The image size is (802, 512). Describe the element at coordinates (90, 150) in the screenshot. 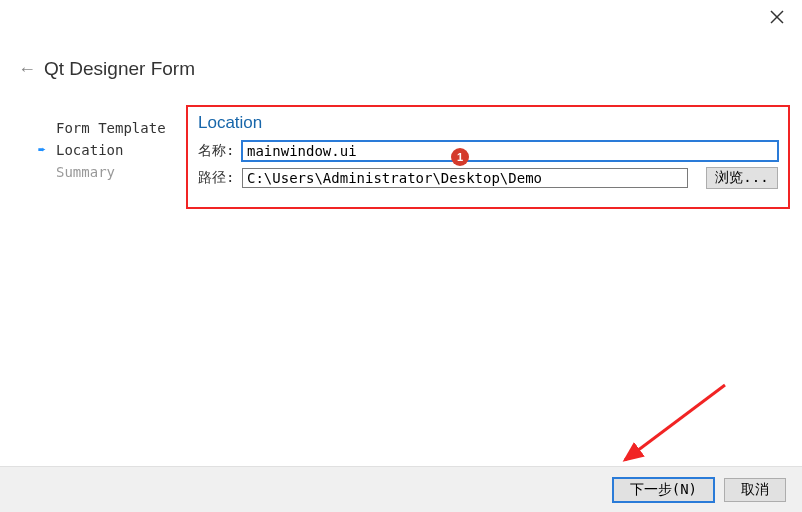

I see `sidebar-item-label: Location` at that location.